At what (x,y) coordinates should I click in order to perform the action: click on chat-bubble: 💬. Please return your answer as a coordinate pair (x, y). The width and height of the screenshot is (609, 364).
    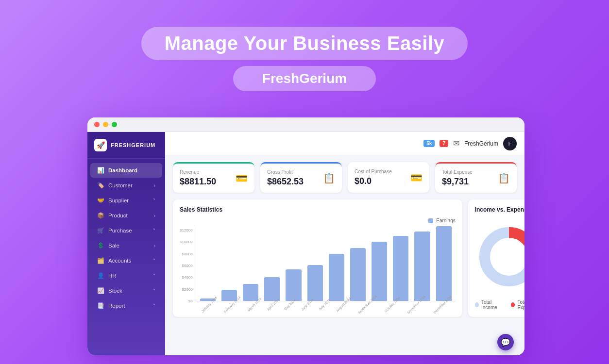
    Looking at the image, I should click on (506, 342).